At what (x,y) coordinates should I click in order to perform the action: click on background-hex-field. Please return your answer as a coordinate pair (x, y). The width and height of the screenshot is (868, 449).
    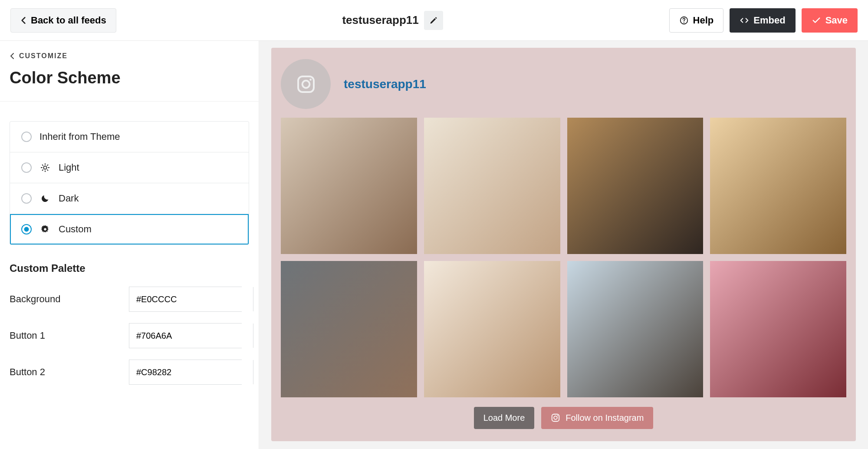
    Looking at the image, I should click on (191, 299).